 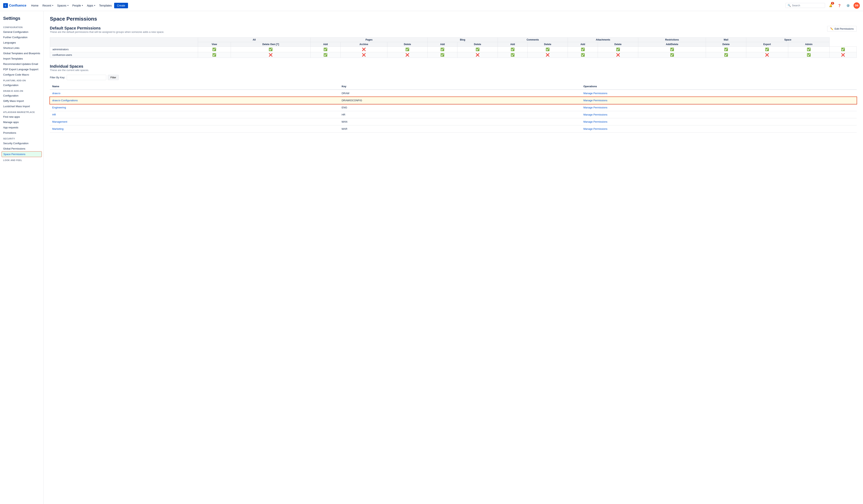 I want to click on space-name-cell: HR, so click(x=195, y=115).